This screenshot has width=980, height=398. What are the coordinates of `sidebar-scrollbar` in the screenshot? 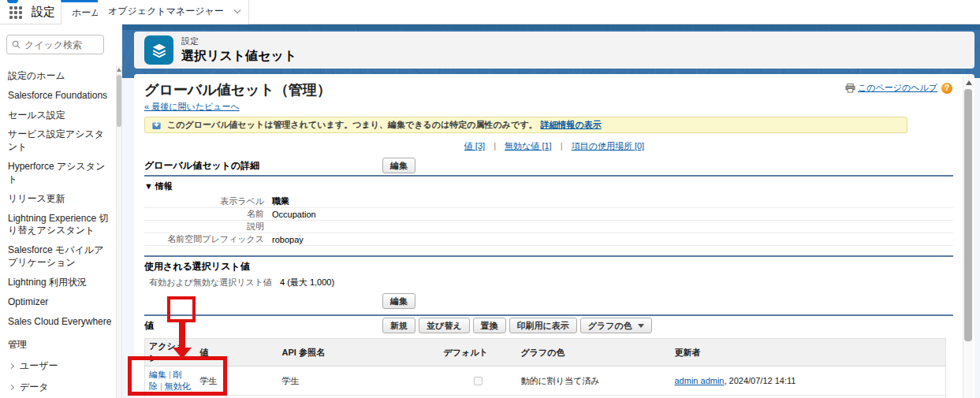 It's located at (119, 211).